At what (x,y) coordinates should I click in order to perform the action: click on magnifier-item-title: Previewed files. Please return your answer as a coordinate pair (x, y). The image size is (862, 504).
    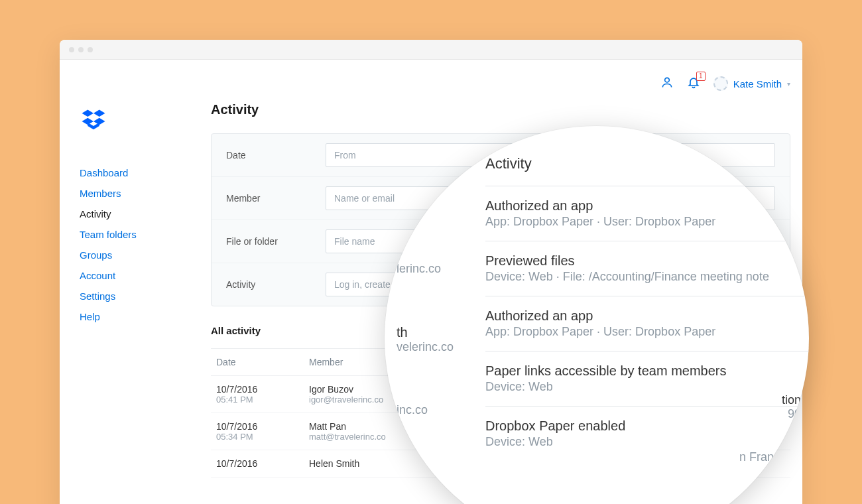
    Looking at the image, I should click on (641, 261).